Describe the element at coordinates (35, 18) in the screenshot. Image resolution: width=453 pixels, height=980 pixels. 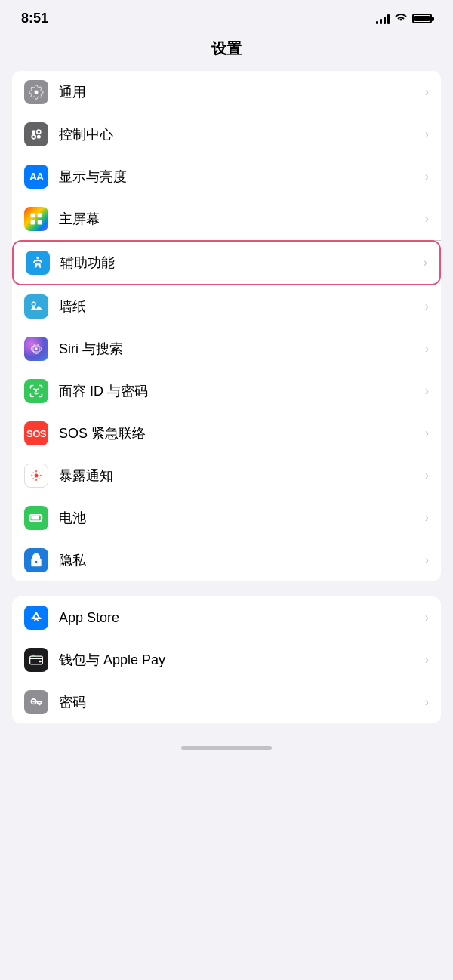
I see `time-display: 8:51` at that location.